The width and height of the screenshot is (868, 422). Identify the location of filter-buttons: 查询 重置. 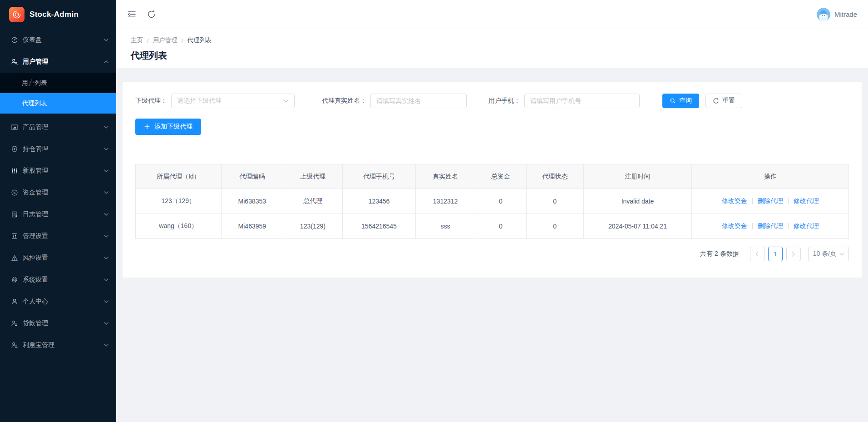
(702, 101).